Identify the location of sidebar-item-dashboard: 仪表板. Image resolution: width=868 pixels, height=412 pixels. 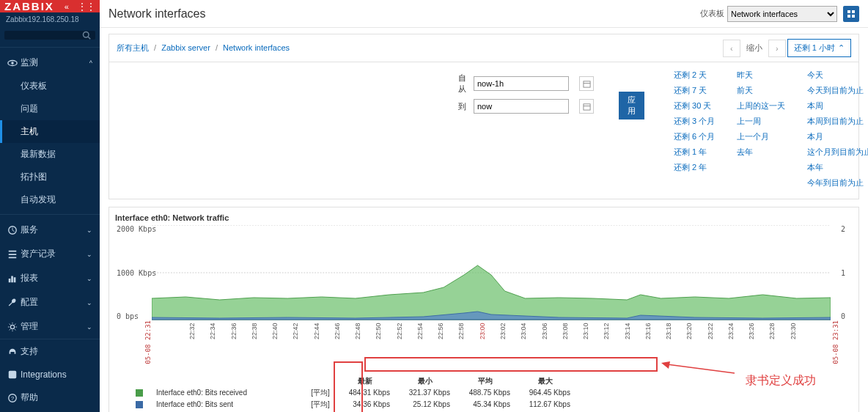
(50, 87).